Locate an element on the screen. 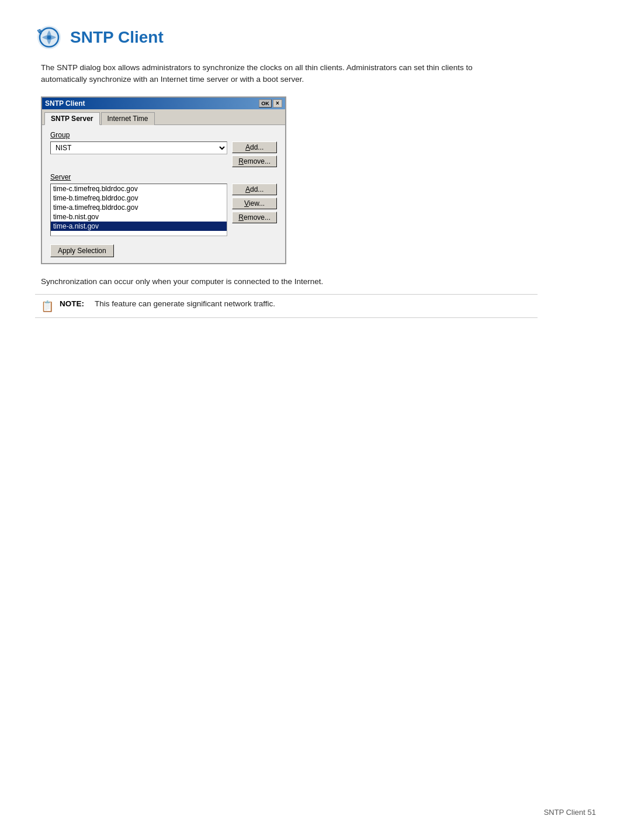  list-item-selected: time-a.nist.gov is located at coordinates (139, 226).